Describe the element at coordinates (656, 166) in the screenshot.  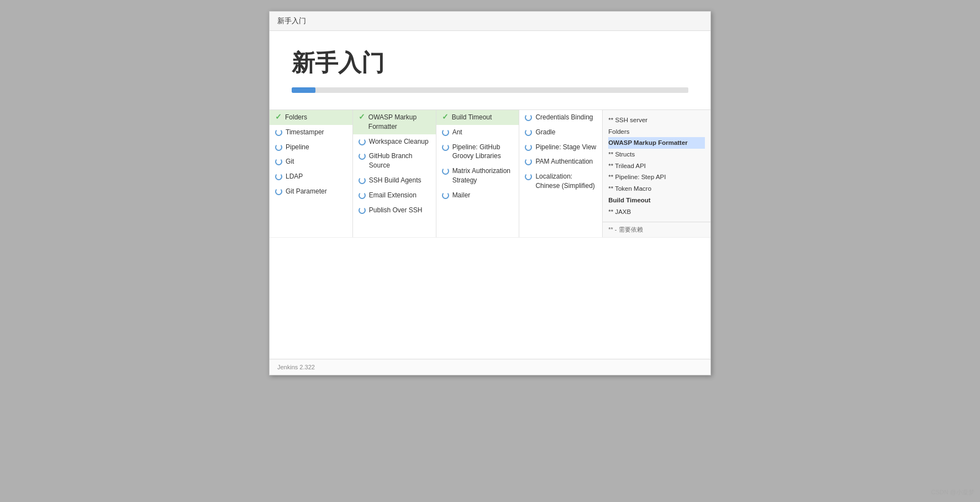
I see `sidebar-text-area: ** SSH serverFoldersOWASP Markup Formatt…` at that location.